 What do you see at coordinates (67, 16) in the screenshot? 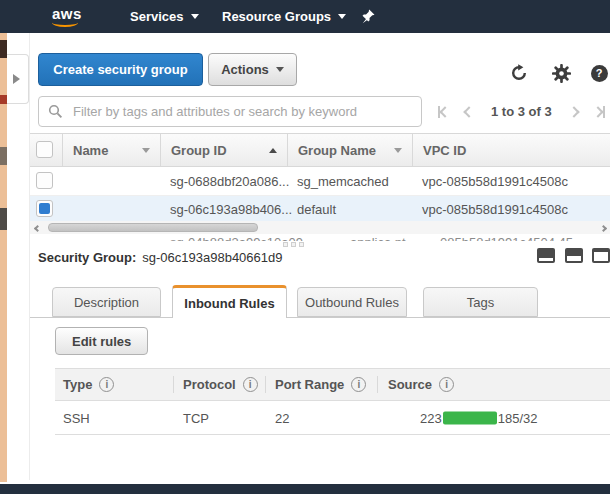
I see `aws-logo: aws` at bounding box center [67, 16].